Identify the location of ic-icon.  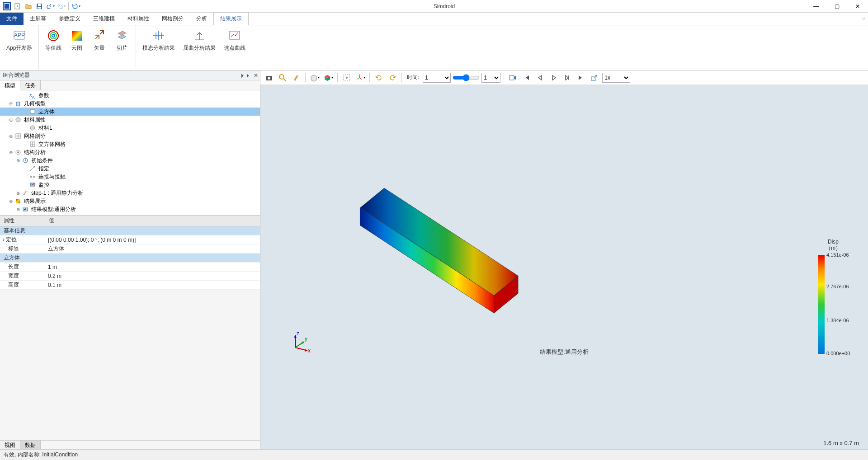
(25, 160).